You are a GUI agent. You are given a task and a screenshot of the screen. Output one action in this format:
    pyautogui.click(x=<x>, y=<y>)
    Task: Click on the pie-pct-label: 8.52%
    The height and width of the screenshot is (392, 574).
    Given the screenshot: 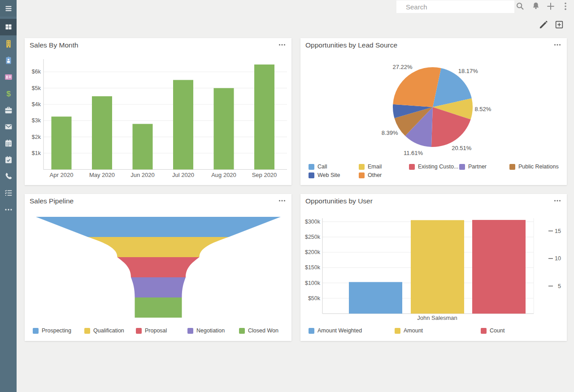 What is the action you would take?
    pyautogui.click(x=483, y=109)
    